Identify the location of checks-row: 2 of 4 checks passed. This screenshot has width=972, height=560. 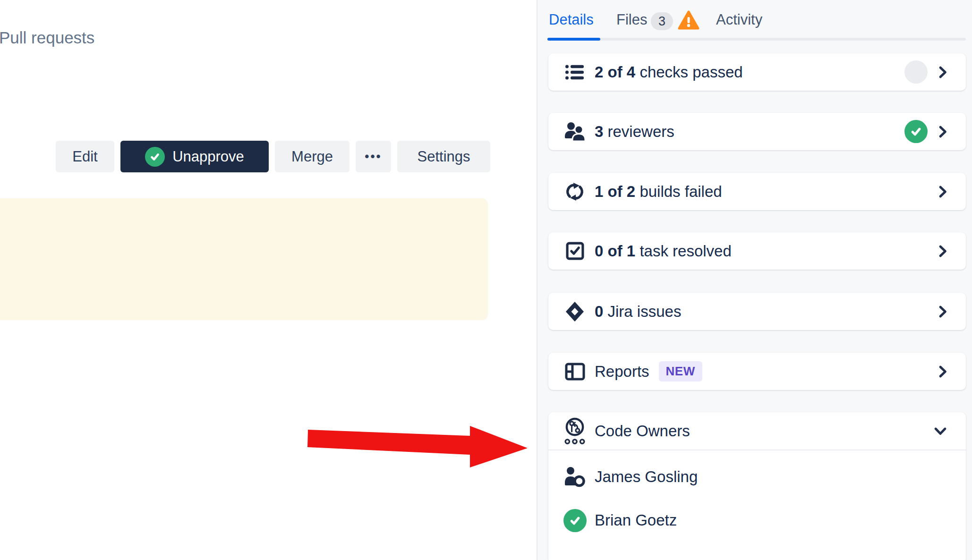
(757, 72).